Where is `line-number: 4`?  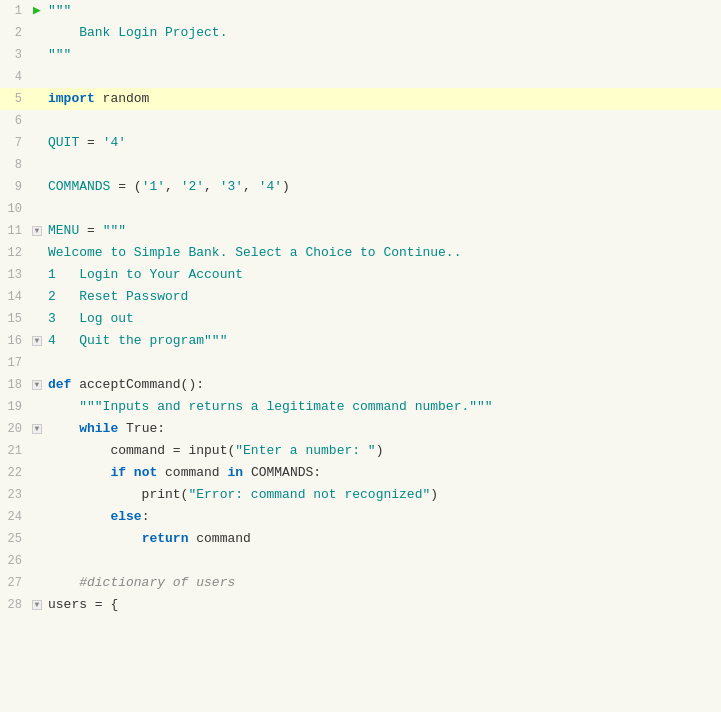
line-number: 4 is located at coordinates (15, 77).